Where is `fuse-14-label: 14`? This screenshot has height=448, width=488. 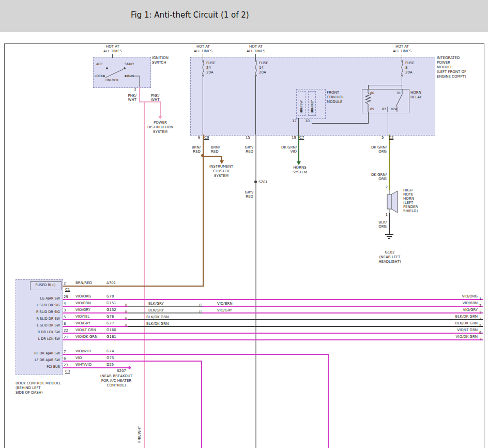
fuse-14-label: 14 is located at coordinates (262, 68).